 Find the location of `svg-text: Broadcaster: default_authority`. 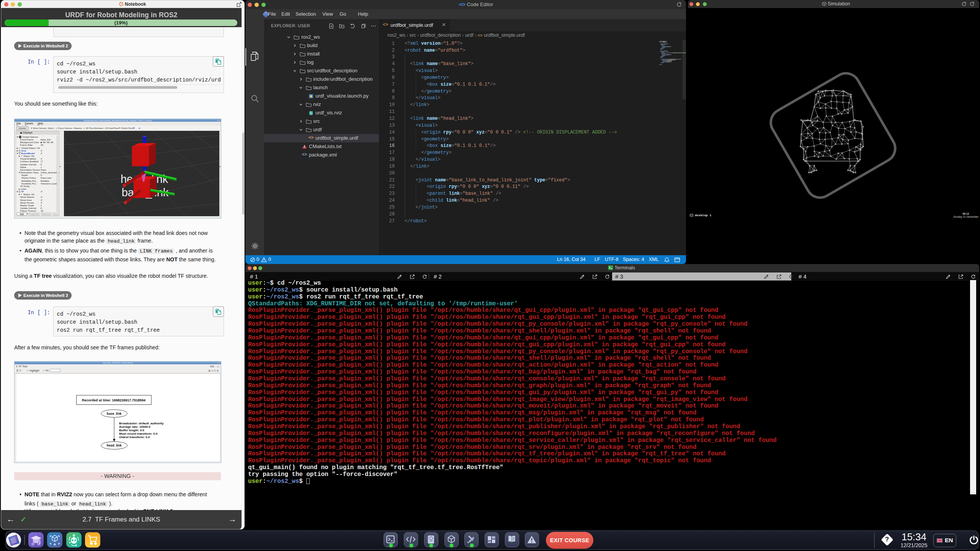

svg-text: Broadcaster: default_authority is located at coordinates (142, 423).